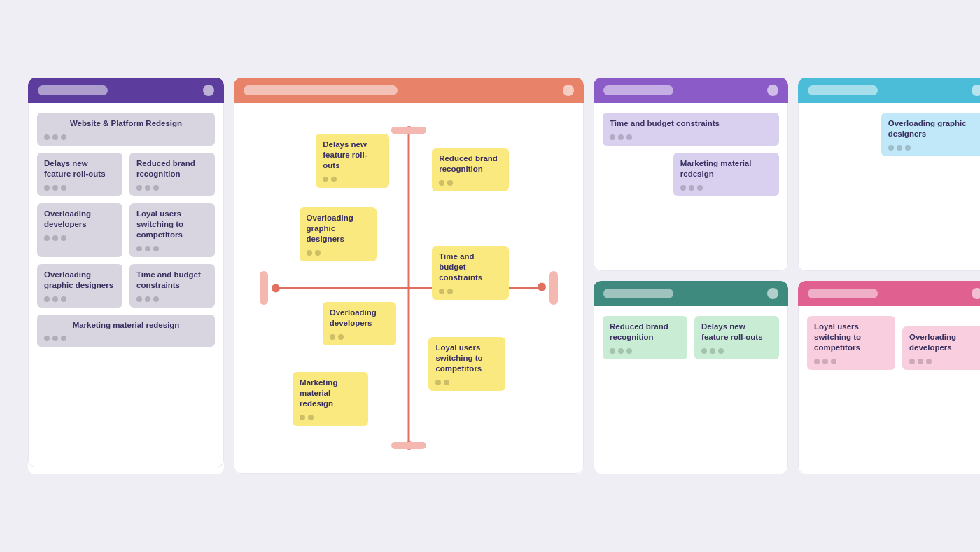 Image resolution: width=980 pixels, height=552 pixels. What do you see at coordinates (638, 294) in the screenshot?
I see `panel-4-bottom-pill` at bounding box center [638, 294].